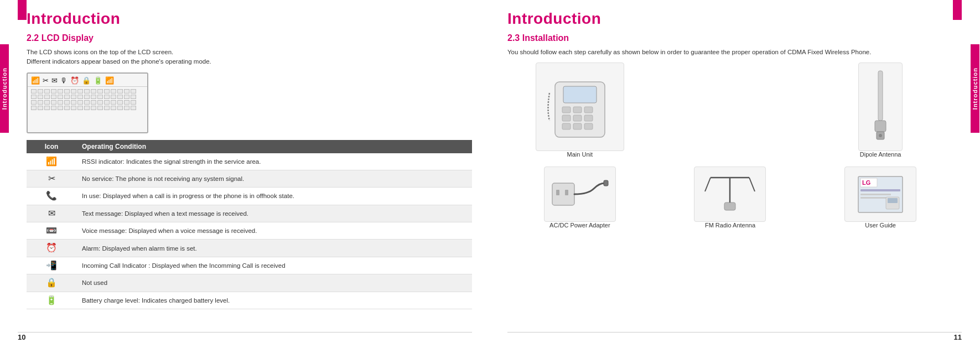  What do you see at coordinates (958, 337) in the screenshot?
I see `page-number-right: 11` at bounding box center [958, 337].